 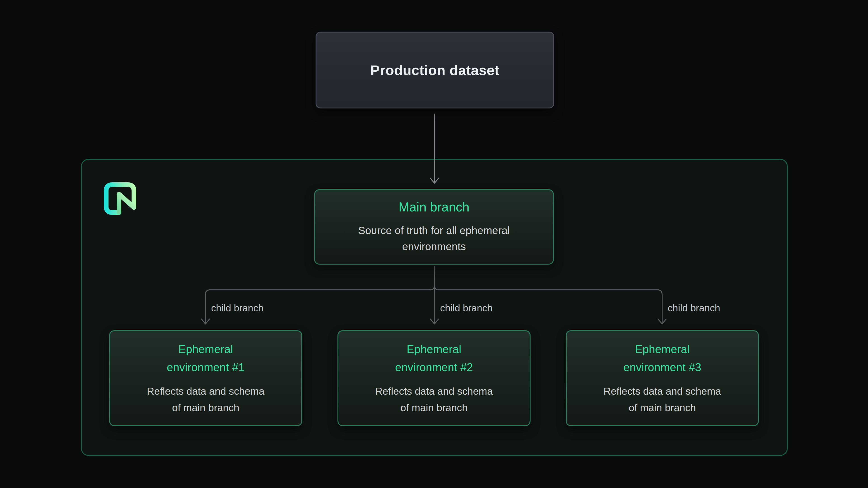 What do you see at coordinates (662, 400) in the screenshot?
I see `ephemeral-environment-3-description: Reflects data and schema of main branch` at bounding box center [662, 400].